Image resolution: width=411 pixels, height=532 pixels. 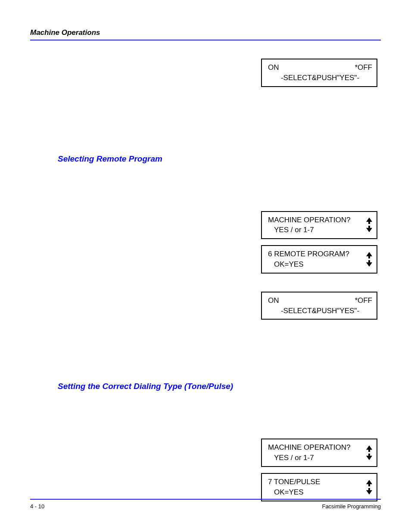 I want to click on lcd-display-select-off-2: ON *OFF -SELECT&PUSH"YES"-, so click(x=319, y=306).